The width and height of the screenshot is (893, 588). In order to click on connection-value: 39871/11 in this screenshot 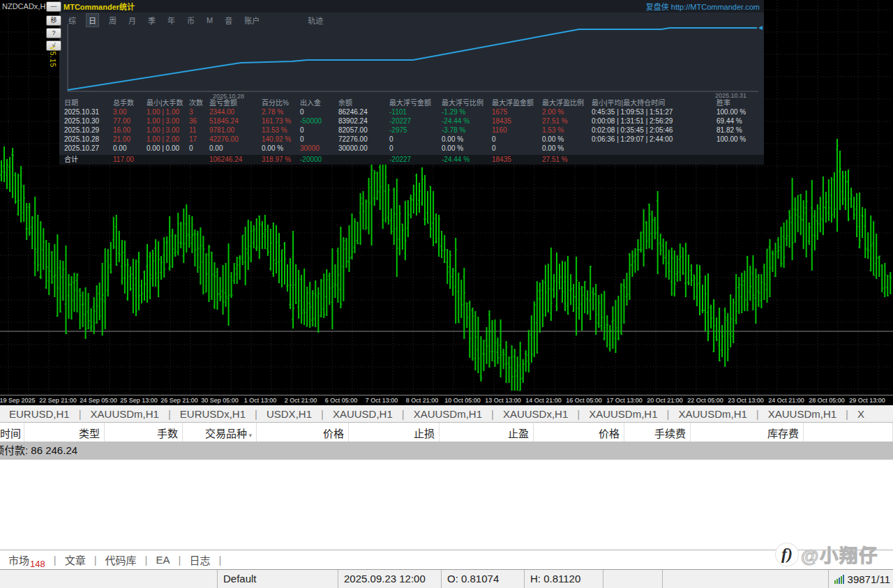, I will do `click(869, 579)`.